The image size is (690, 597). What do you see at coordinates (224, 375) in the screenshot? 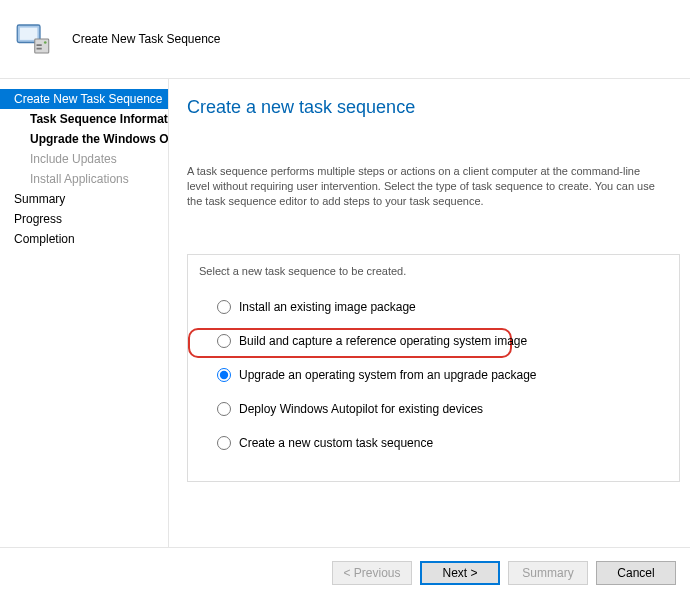
I see `radio-input-upgrade-os` at bounding box center [224, 375].